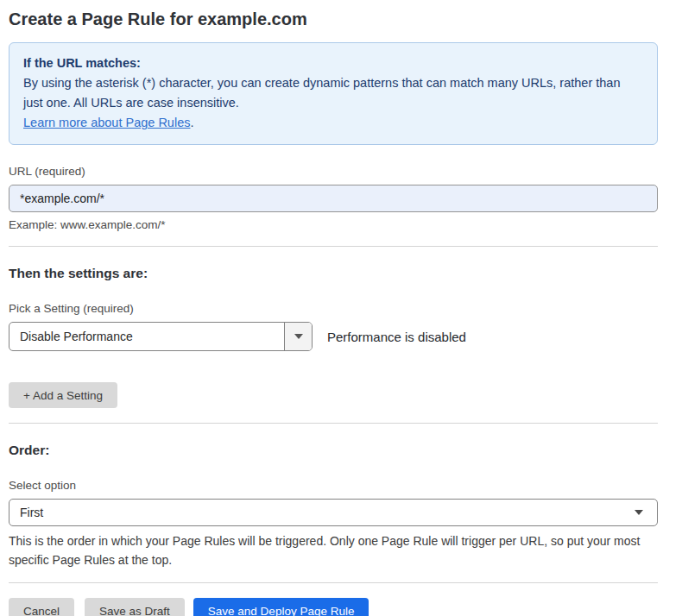 The image size is (682, 616). What do you see at coordinates (333, 273) in the screenshot?
I see `settings-section-heading: Then the settings are:` at bounding box center [333, 273].